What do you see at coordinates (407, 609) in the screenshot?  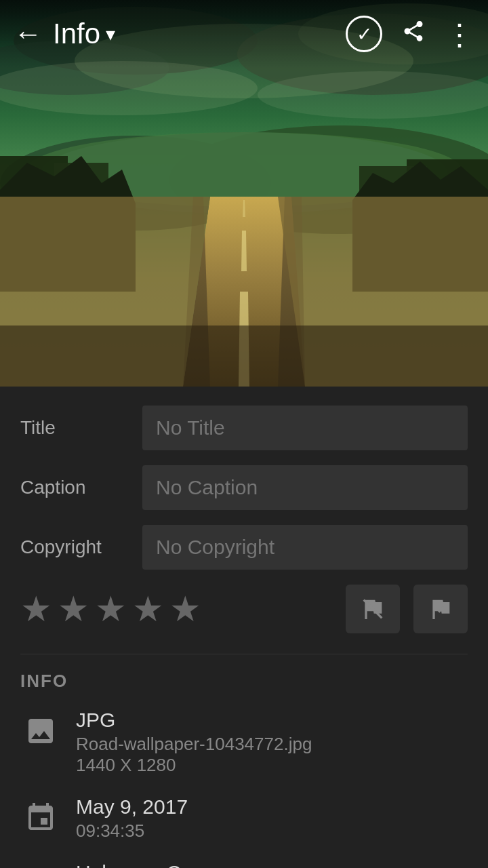 I see `flag-buttons` at bounding box center [407, 609].